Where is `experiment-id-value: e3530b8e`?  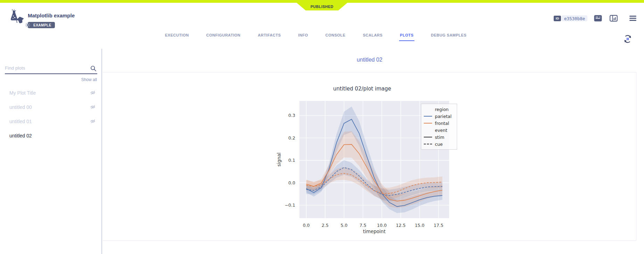 experiment-id-value: e3530b8e is located at coordinates (575, 18).